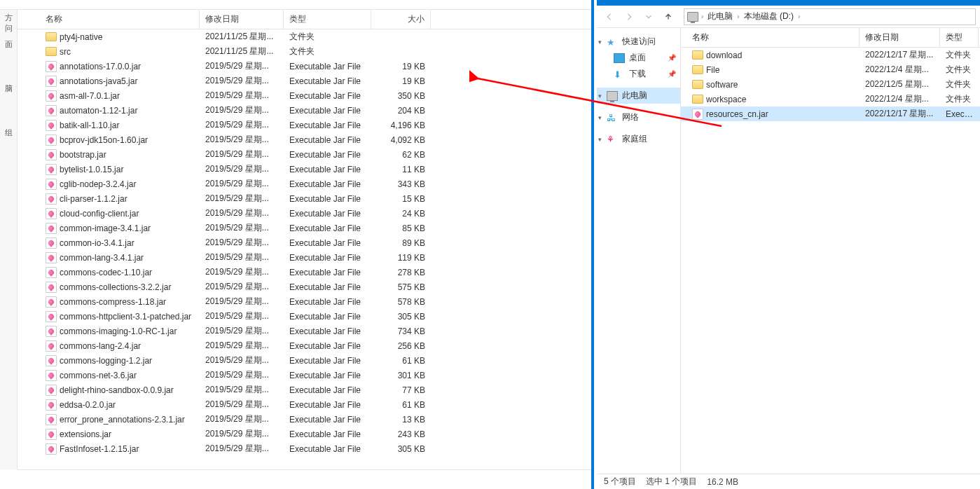 Image resolution: width=980 pixels, height=489 pixels. What do you see at coordinates (304, 242) in the screenshot?
I see `file-row: common-io-3.4.1.jar2019/5/29 星期...Execut…` at bounding box center [304, 242].